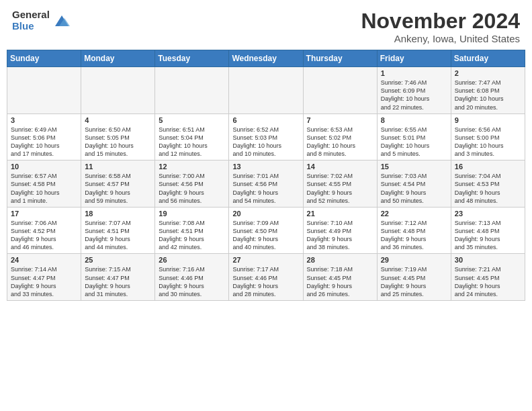 The image size is (532, 411). What do you see at coordinates (488, 230) in the screenshot?
I see `calendar-cell: 23Sunrise: 7:13 AM Sunset: 4:48 PM Dayli…` at bounding box center [488, 230].